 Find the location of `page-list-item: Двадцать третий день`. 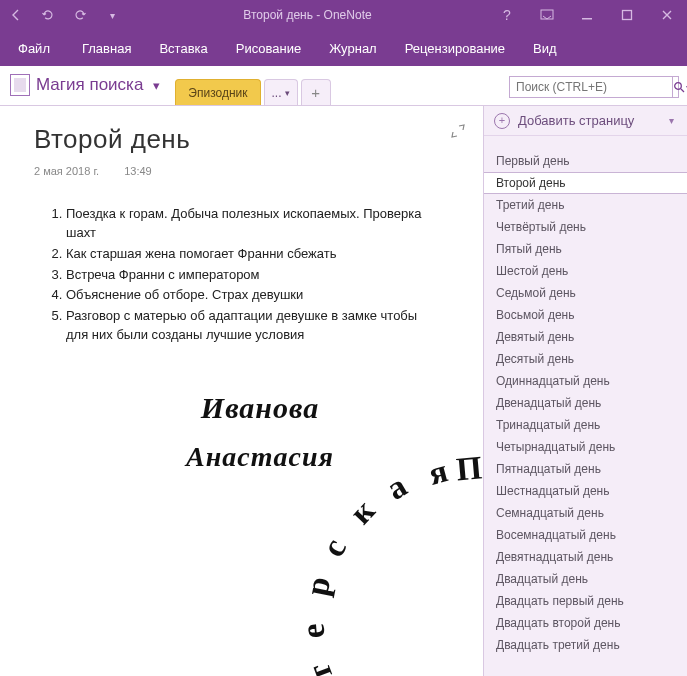

page-list-item: Двадцать третий день is located at coordinates (586, 645).